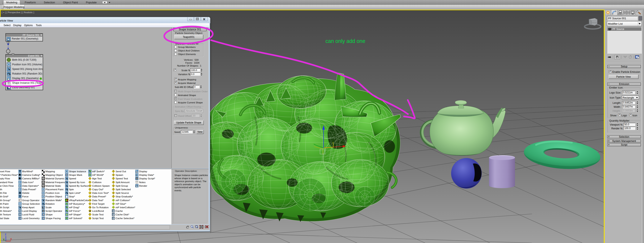 The image size is (644, 243). What do you see at coordinates (4, 239) in the screenshot?
I see `svg-text: y` at bounding box center [4, 239].